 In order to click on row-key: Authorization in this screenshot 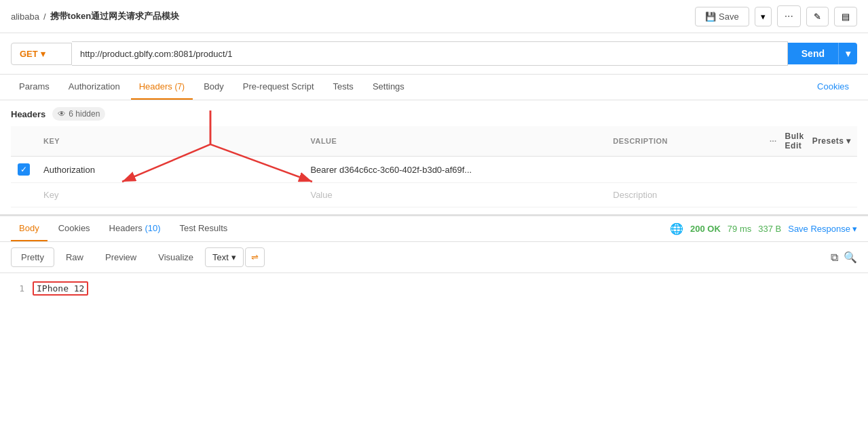, I will do `click(170, 169)`.